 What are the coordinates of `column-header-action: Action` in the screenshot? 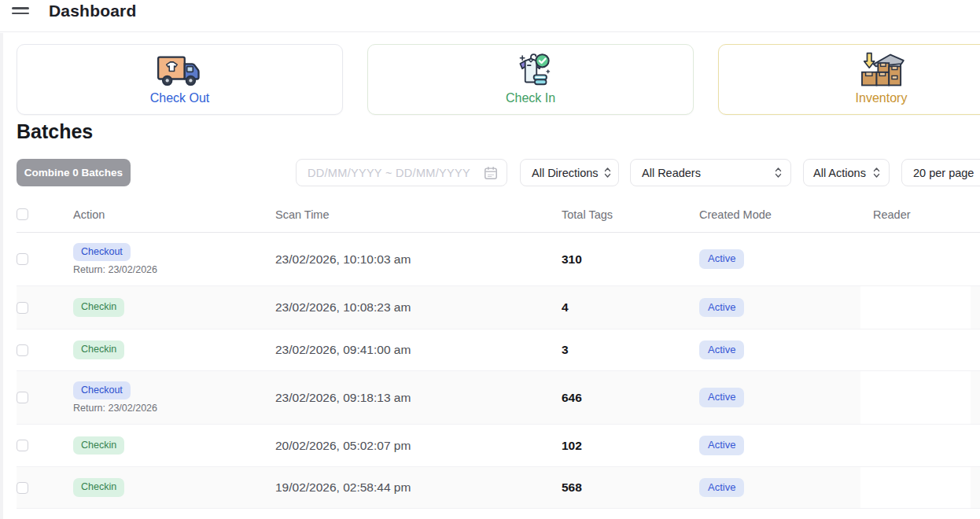 It's located at (175, 215).